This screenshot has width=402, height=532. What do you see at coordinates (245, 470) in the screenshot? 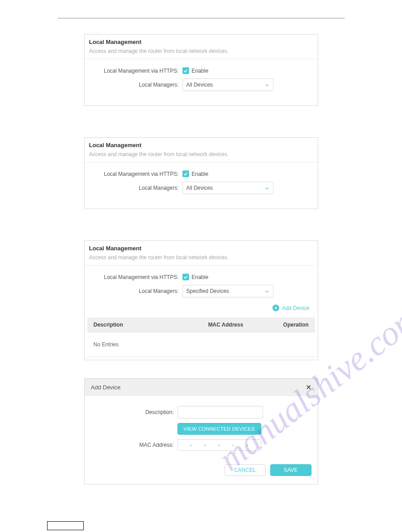
I see `cancel-button: CANCEL` at bounding box center [245, 470].